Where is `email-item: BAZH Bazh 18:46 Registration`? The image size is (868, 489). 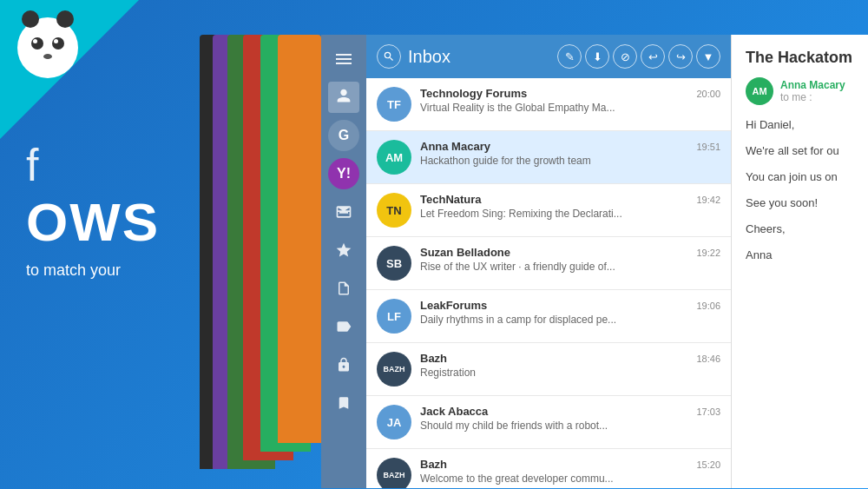 email-item: BAZH Bazh 18:46 Registration is located at coordinates (549, 370).